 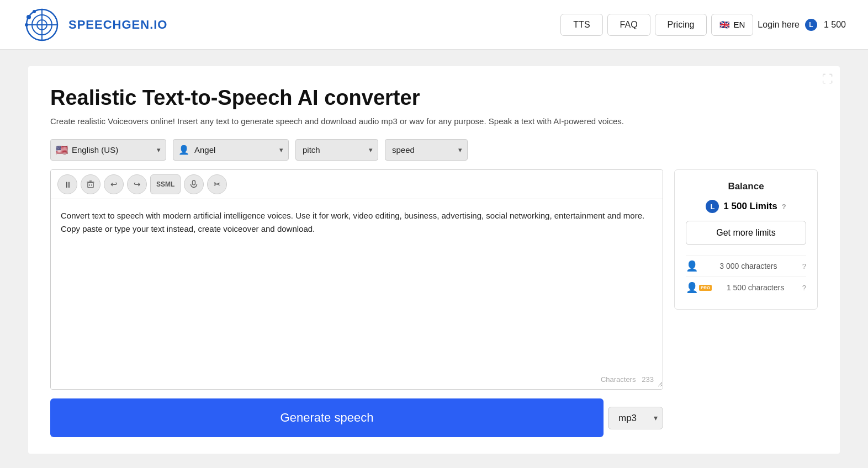 What do you see at coordinates (739, 24) in the screenshot?
I see `lang-label: EN` at bounding box center [739, 24].